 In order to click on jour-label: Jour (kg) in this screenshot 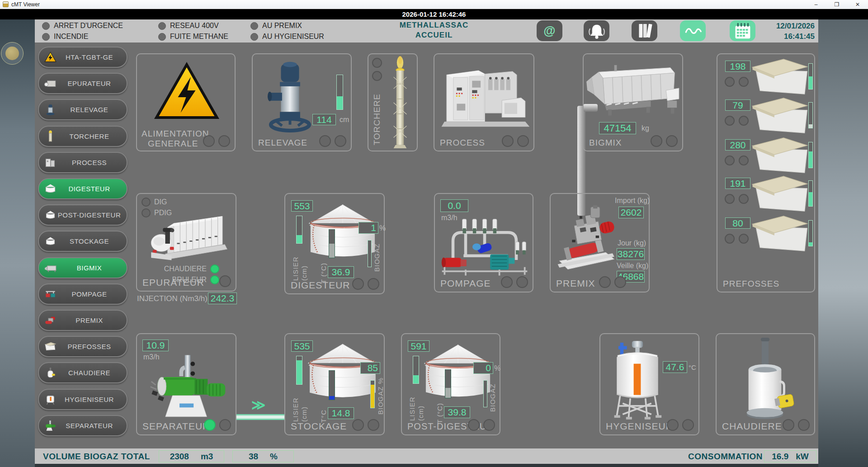, I will do `click(632, 243)`.